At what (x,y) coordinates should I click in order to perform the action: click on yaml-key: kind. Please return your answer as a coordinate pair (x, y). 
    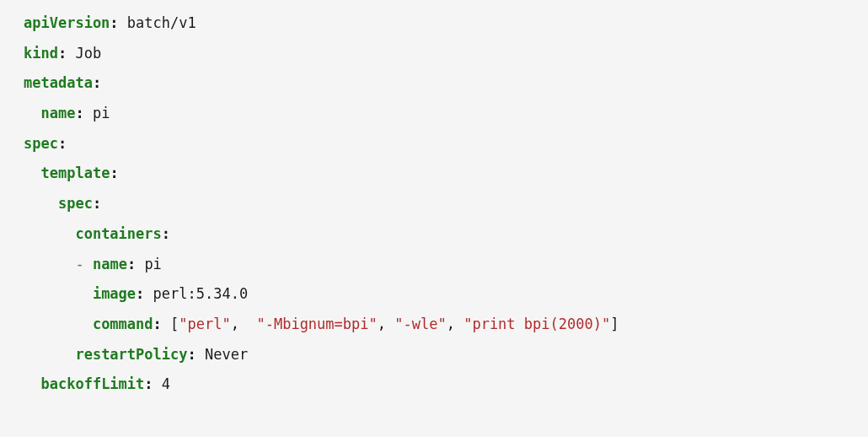
    Looking at the image, I should click on (40, 53).